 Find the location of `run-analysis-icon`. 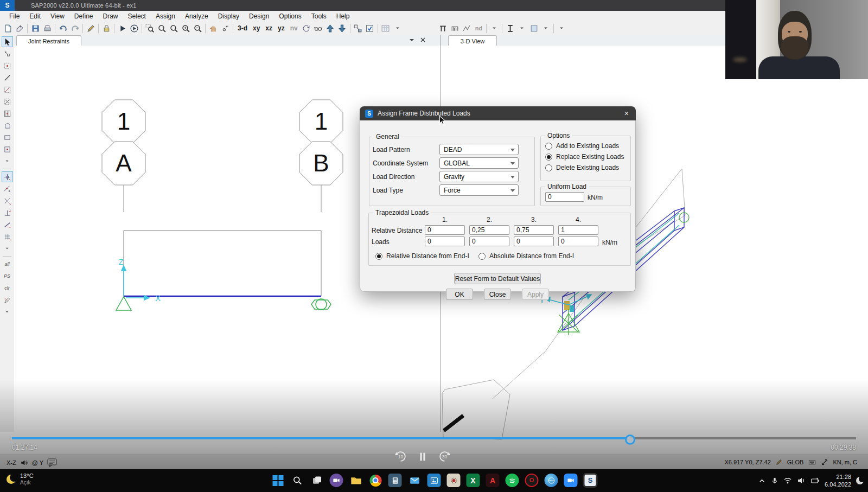

run-analysis-icon is located at coordinates (122, 28).